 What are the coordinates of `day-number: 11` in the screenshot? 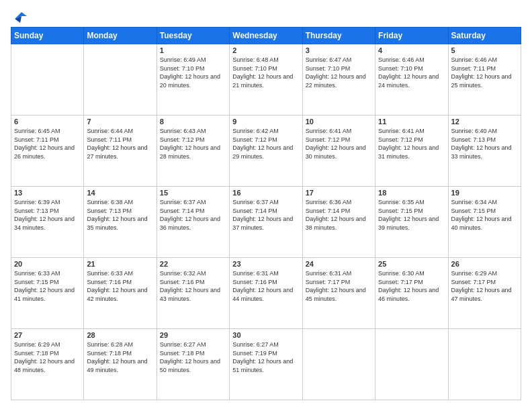 It's located at (411, 122).